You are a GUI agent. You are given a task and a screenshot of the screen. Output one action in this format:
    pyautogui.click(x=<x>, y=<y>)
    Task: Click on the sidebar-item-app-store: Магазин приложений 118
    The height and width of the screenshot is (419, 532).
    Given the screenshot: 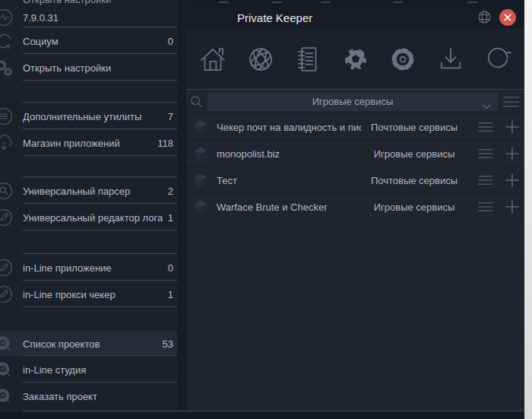 What is the action you would take?
    pyautogui.click(x=88, y=143)
    